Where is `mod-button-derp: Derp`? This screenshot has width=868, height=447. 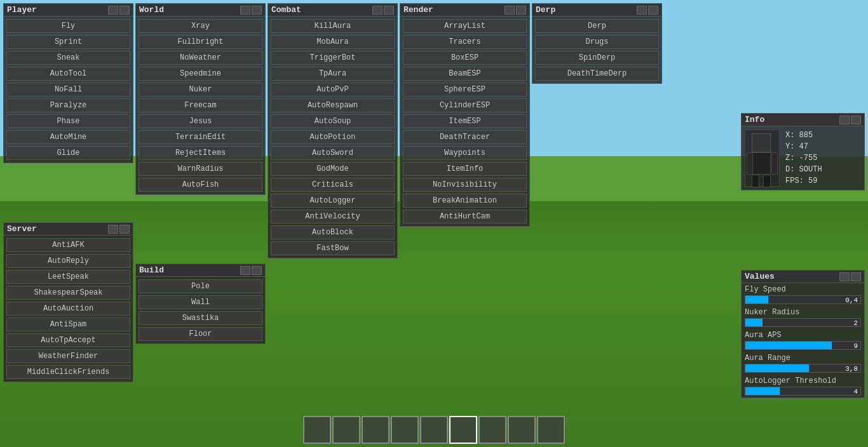
mod-button-derp: Derp is located at coordinates (597, 26).